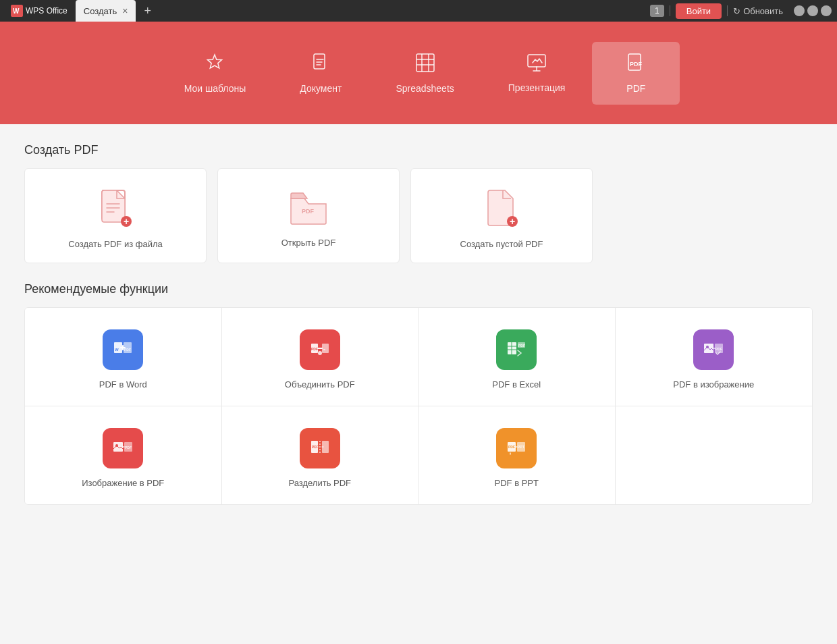  I want to click on open-pdf-icon: PDF, so click(308, 208).